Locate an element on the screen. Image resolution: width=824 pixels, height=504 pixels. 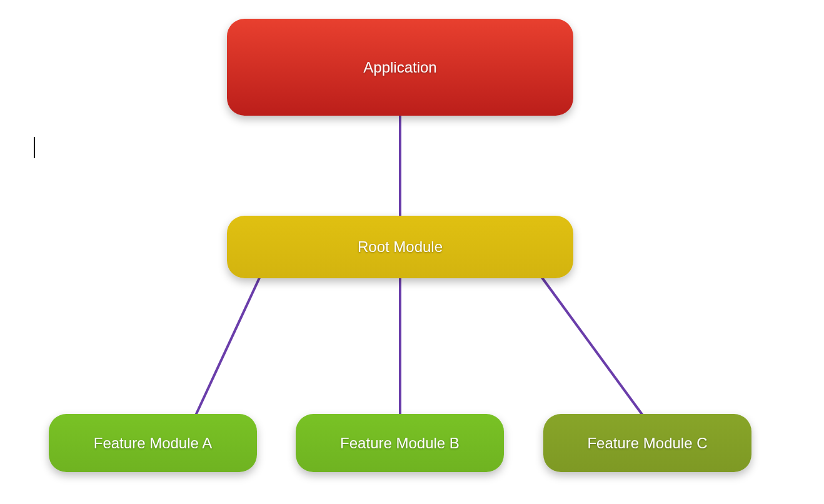
edge-root-feature-c is located at coordinates (591, 345).